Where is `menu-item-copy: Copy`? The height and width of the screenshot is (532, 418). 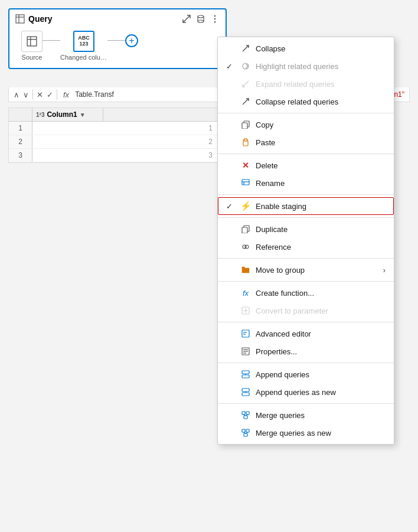
menu-item-copy: Copy is located at coordinates (306, 125).